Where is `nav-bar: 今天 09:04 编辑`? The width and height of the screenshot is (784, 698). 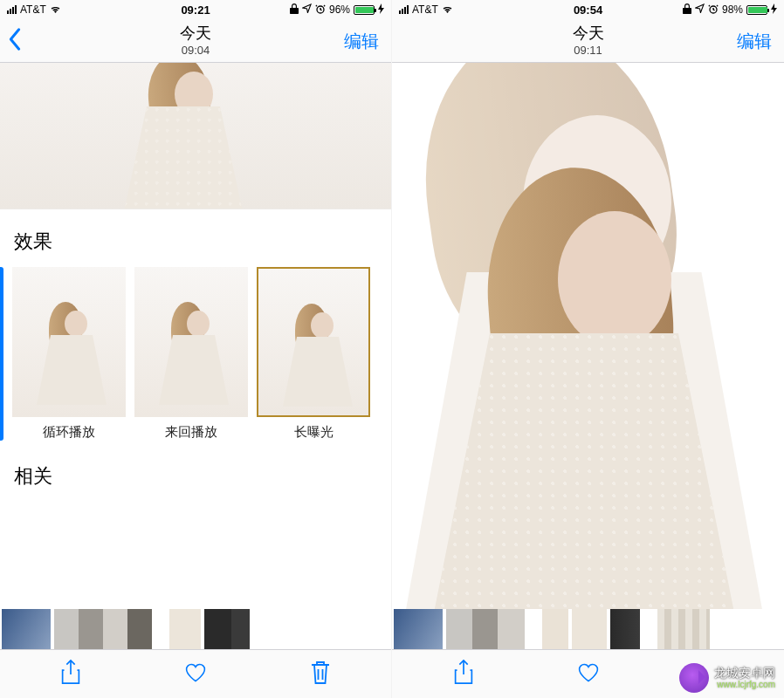
nav-bar: 今天 09:04 编辑 is located at coordinates (196, 41).